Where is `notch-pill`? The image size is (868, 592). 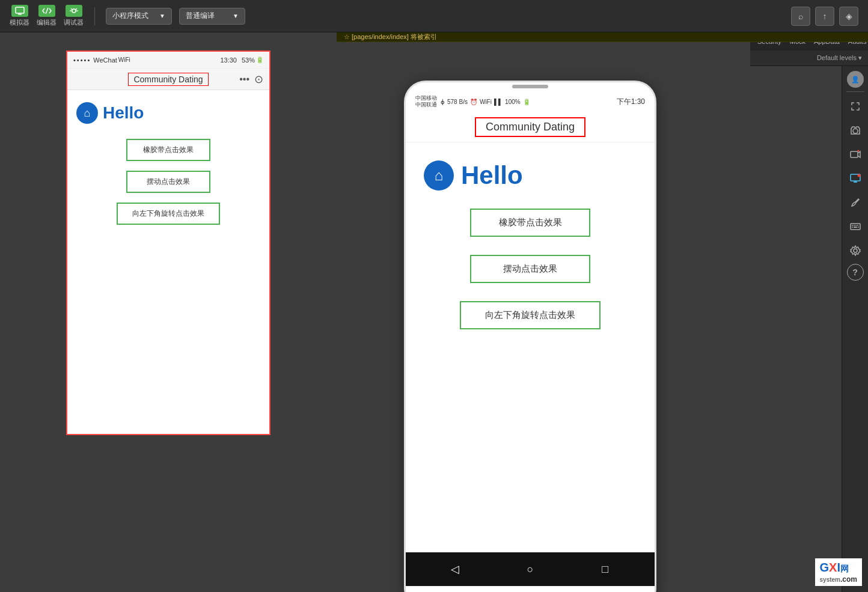 notch-pill is located at coordinates (530, 87).